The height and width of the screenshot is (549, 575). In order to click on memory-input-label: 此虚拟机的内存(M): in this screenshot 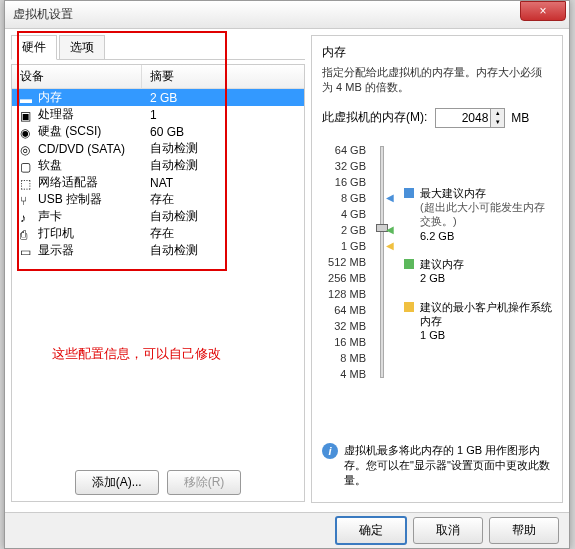, I will do `click(374, 118)`.